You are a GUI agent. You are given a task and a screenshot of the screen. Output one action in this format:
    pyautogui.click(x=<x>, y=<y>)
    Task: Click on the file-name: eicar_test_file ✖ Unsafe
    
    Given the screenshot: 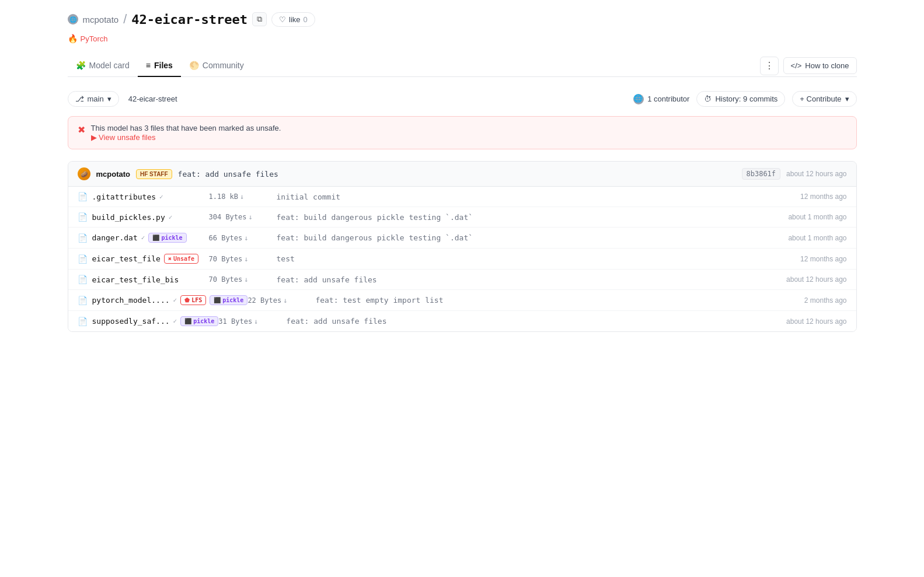 What is the action you would take?
    pyautogui.click(x=151, y=259)
    